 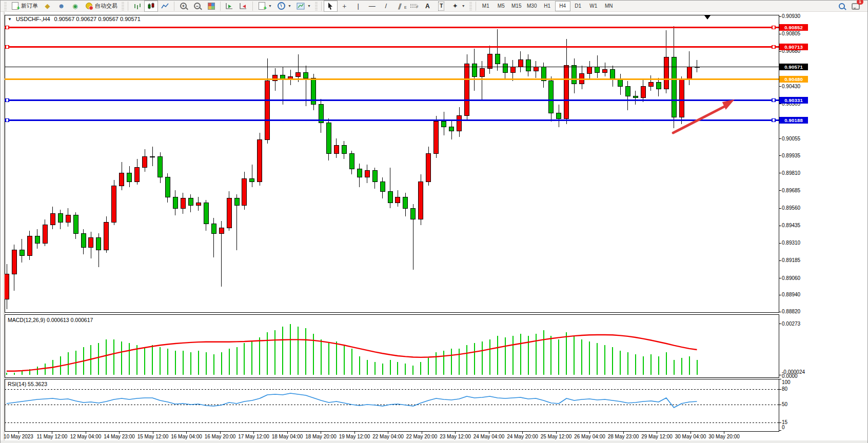 What do you see at coordinates (372, 6) in the screenshot?
I see `horizontal-line-icon: —` at bounding box center [372, 6].